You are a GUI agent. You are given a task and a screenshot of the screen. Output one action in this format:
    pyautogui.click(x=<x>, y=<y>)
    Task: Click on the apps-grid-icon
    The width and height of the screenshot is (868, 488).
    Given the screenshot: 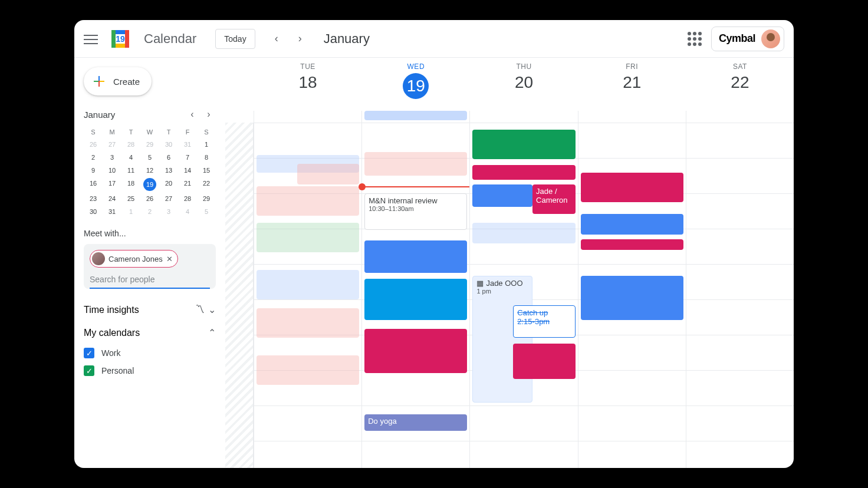 What is the action you would take?
    pyautogui.click(x=695, y=39)
    